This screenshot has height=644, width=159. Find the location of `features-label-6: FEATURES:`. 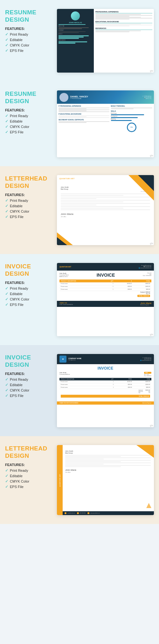

features-label-6: FEATURES: is located at coordinates (28, 465).